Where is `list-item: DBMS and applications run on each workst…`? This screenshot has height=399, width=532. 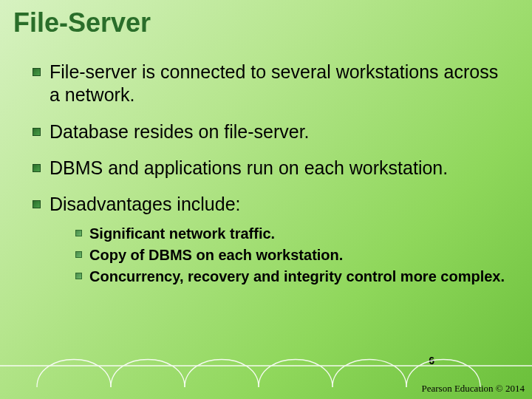
list-item: DBMS and applications run on each workst… is located at coordinates (272, 168).